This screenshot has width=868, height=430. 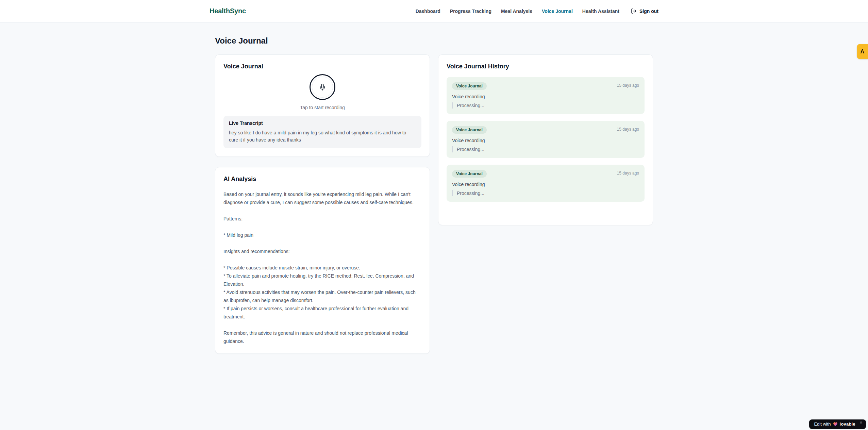 I want to click on page-title: Voice Journal, so click(x=434, y=41).